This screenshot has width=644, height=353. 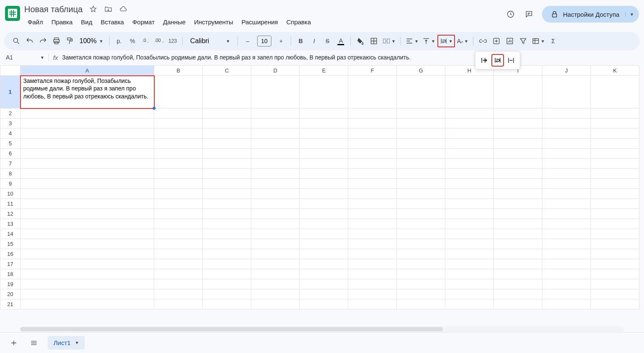 What do you see at coordinates (327, 41) in the screenshot?
I see `strikethrough-button: S` at bounding box center [327, 41].